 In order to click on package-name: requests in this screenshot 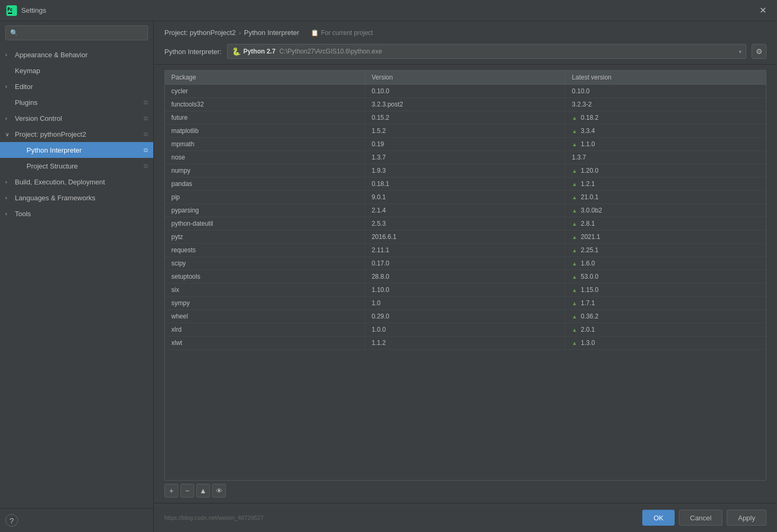, I will do `click(265, 250)`.